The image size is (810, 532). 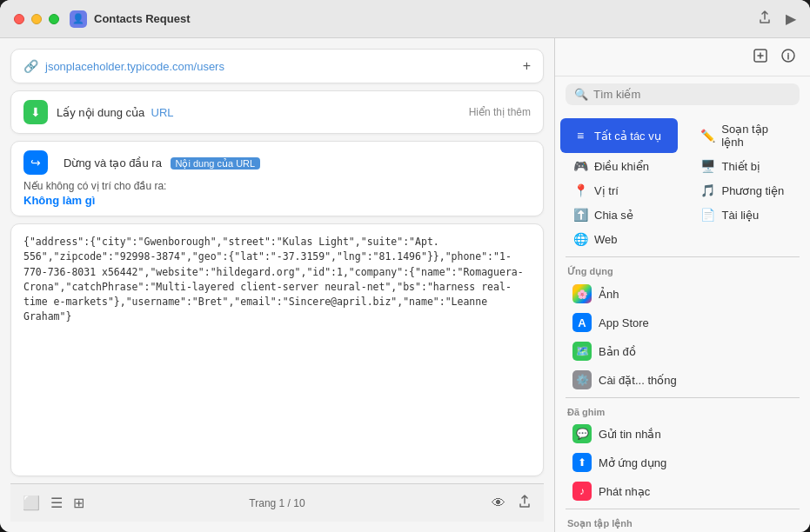 What do you see at coordinates (19, 19) in the screenshot?
I see `close-button` at bounding box center [19, 19].